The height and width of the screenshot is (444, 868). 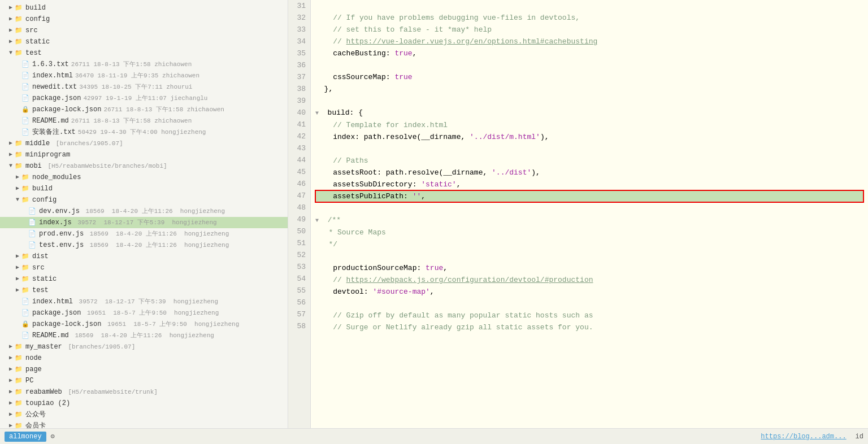 What do you see at coordinates (144, 324) in the screenshot?
I see `sidebar-item-packagelock2: 🔒 package-lock.json 19651 18-5-7 上午9:50 …` at bounding box center [144, 324].